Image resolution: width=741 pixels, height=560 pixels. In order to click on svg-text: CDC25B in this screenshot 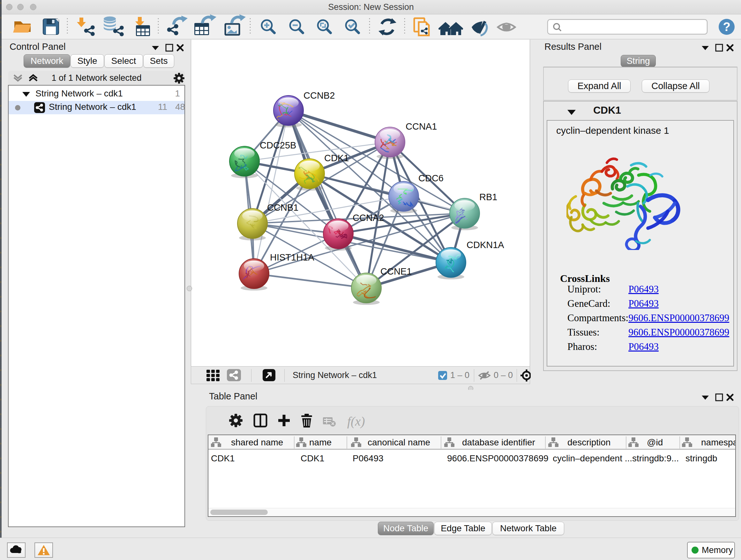, I will do `click(278, 145)`.